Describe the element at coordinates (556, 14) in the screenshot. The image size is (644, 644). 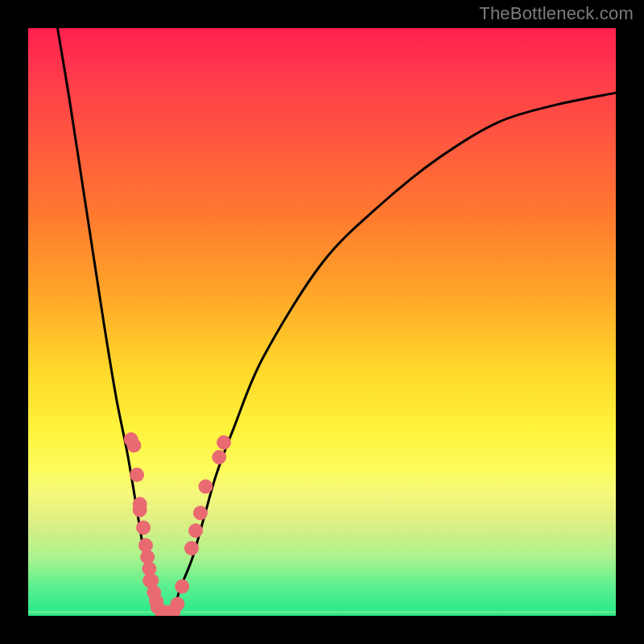
I see `watermark-text: TheBottleneck.com` at that location.